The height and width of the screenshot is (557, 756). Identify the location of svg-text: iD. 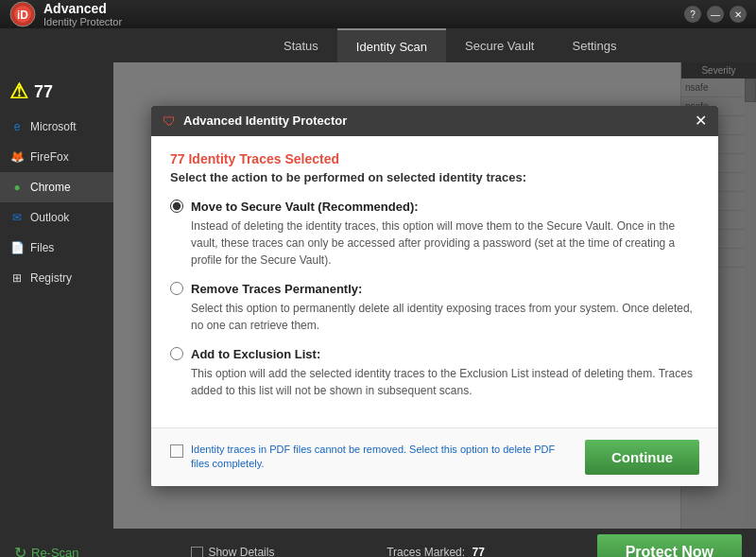
(23, 15).